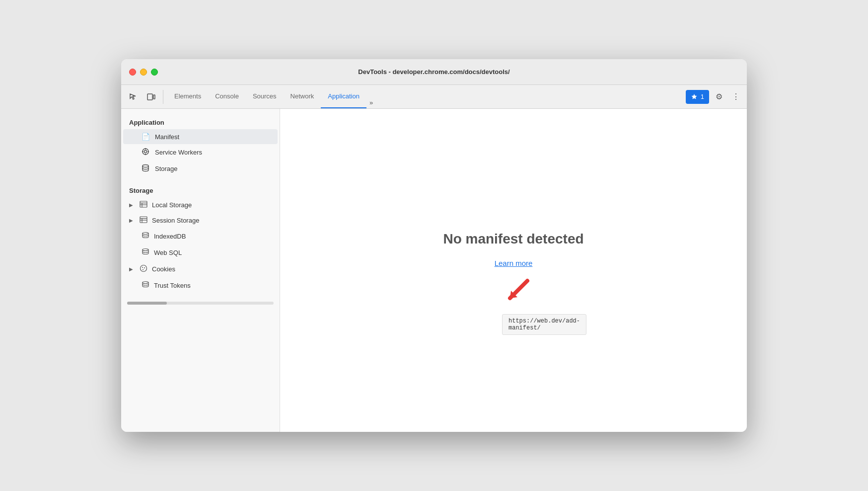 Image resolution: width=868 pixels, height=491 pixels. Describe the element at coordinates (513, 270) in the screenshot. I see `panel-content: No manifest detected Learn more https://…` at that location.